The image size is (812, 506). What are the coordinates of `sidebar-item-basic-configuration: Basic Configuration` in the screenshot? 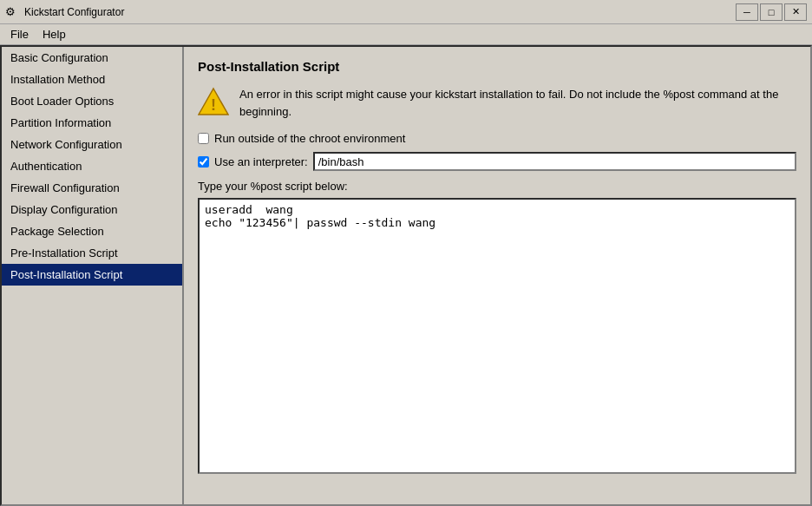 It's located at (92, 57).